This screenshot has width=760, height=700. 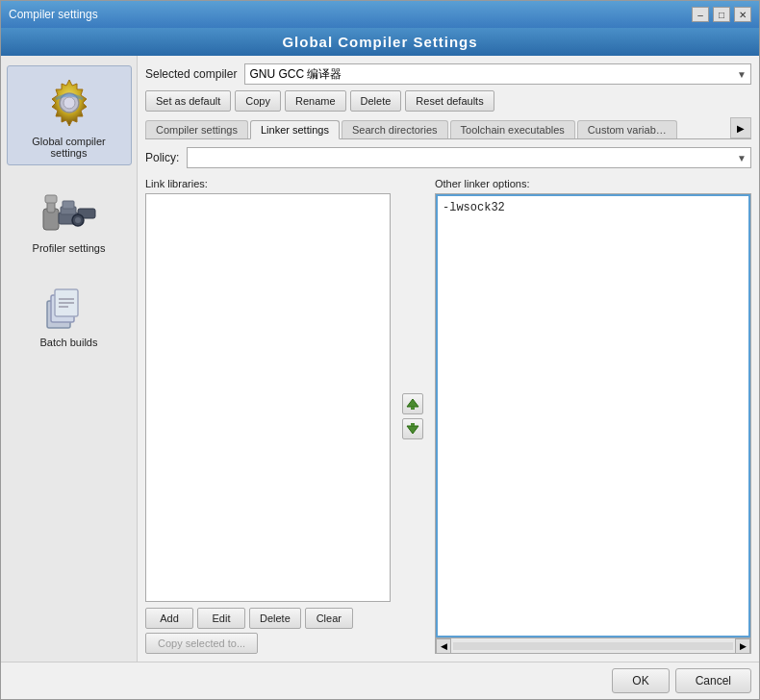 What do you see at coordinates (69, 216) in the screenshot?
I see `sidebar-item-profiler: Profiler settings` at bounding box center [69, 216].